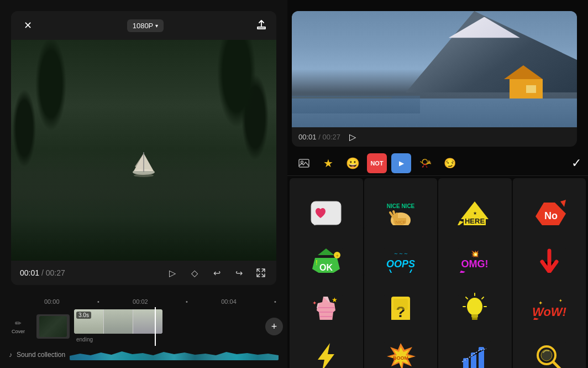  Describe the element at coordinates (401, 264) in the screenshot. I see `svg-text: OOPS` at that location.